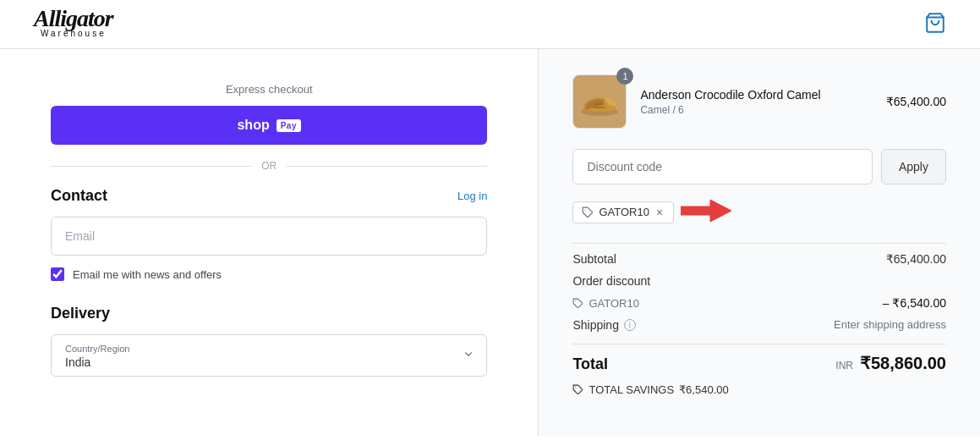  Describe the element at coordinates (269, 355) in the screenshot. I see `country-select: Country/Region India` at that location.